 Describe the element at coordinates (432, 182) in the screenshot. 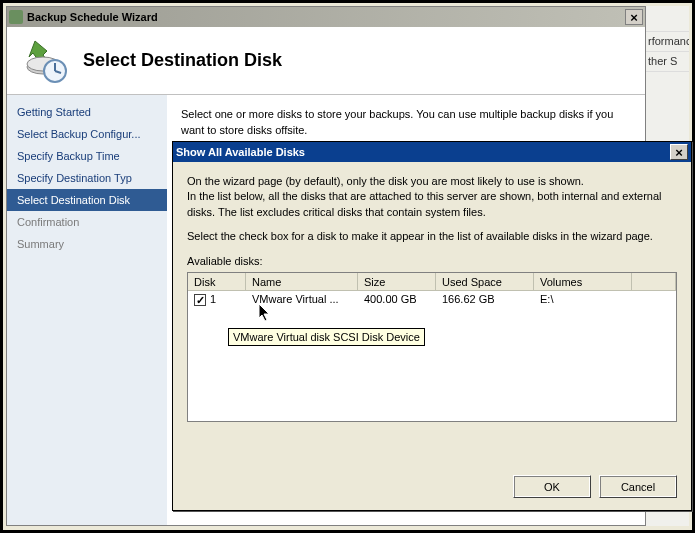

I see `dialog-text-1: On the wizard page (by default), only th…` at that location.